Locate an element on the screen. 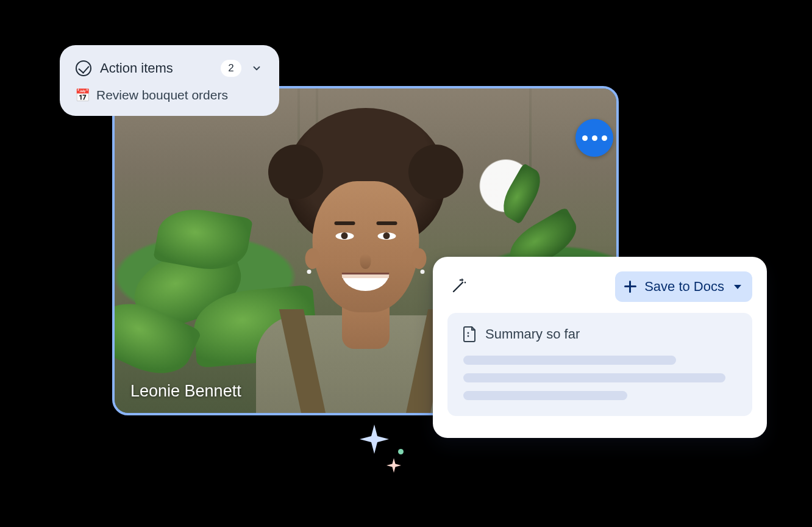 This screenshot has width=812, height=527. save-to-docs-label: Save to Docs is located at coordinates (684, 287).